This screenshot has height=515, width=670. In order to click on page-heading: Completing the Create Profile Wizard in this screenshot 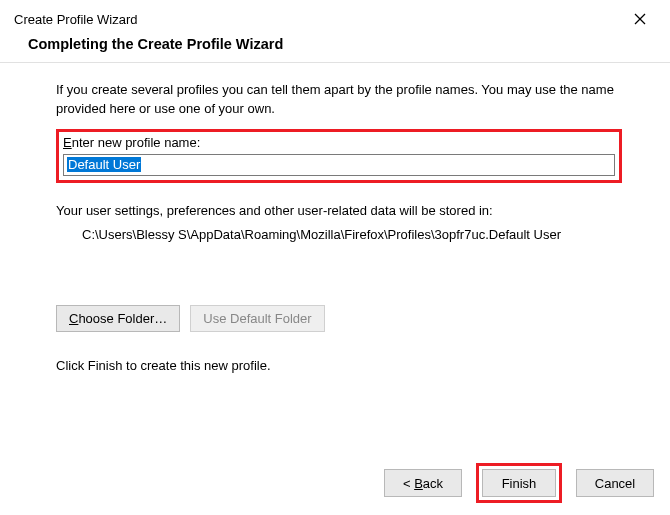, I will do `click(335, 47)`.